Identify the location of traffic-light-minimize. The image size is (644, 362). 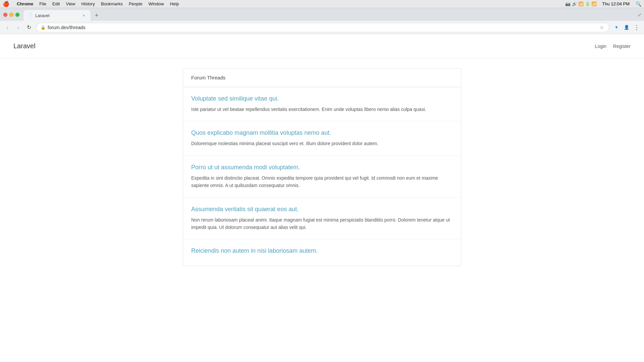
(11, 15).